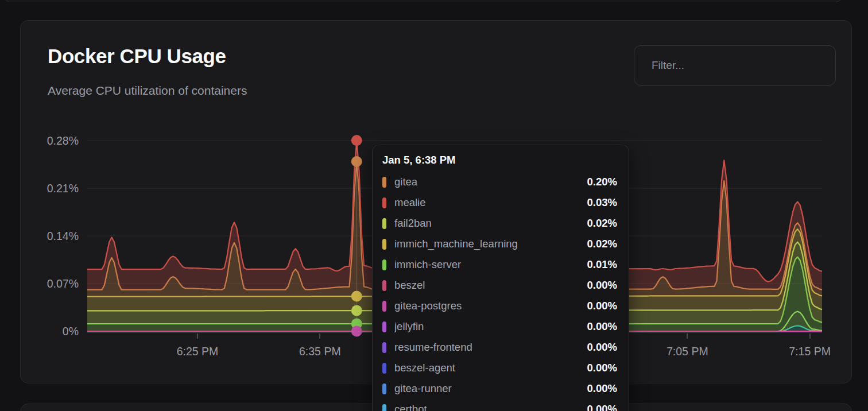 The height and width of the screenshot is (411, 868). What do you see at coordinates (406, 182) in the screenshot?
I see `series-name: gitea` at bounding box center [406, 182].